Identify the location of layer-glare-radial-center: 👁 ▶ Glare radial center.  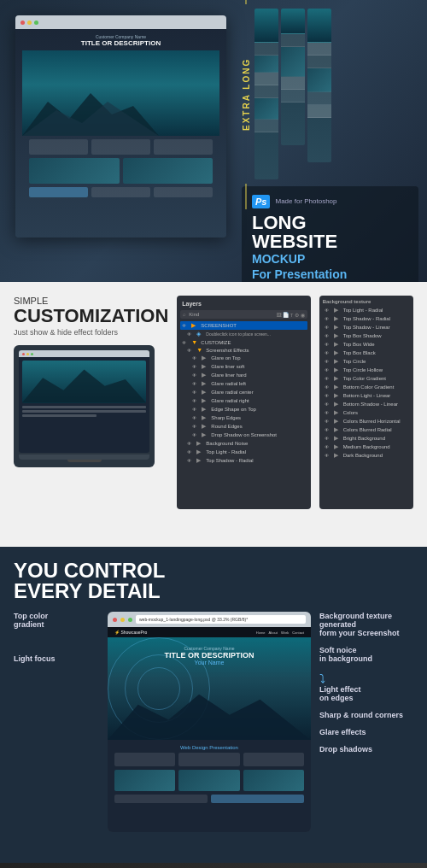
(243, 392).